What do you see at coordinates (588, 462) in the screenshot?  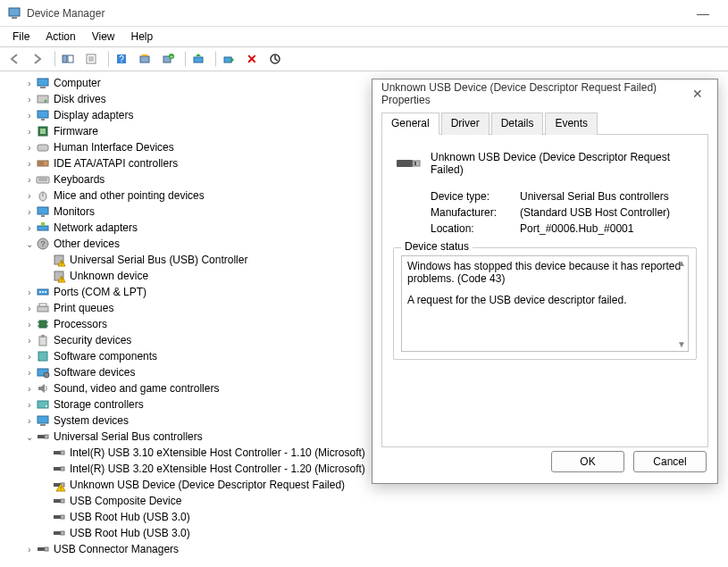 I see `ok-button: OK` at bounding box center [588, 462].